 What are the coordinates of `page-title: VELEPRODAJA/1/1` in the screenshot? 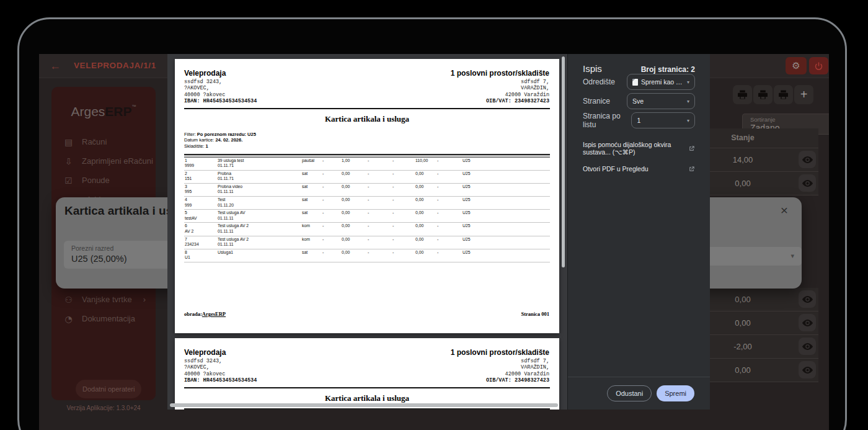 It's located at (115, 66).